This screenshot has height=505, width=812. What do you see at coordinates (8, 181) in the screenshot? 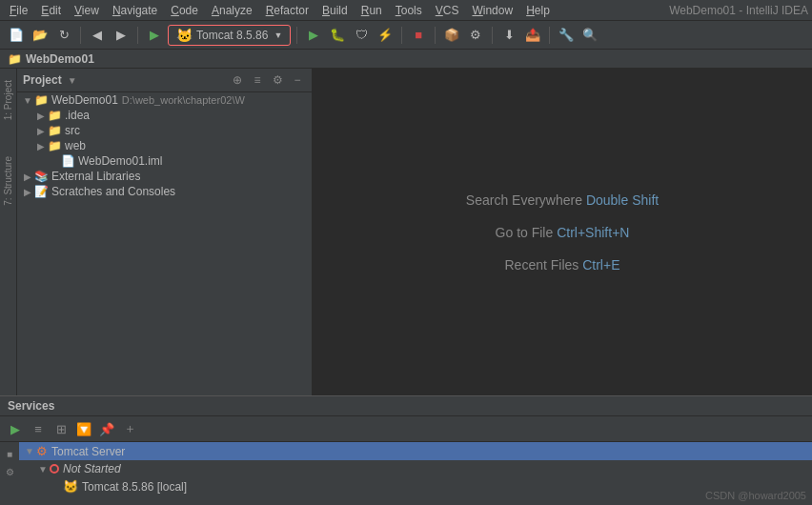
I see `sidebar-tab-structure: 7: Structure` at bounding box center [8, 181].